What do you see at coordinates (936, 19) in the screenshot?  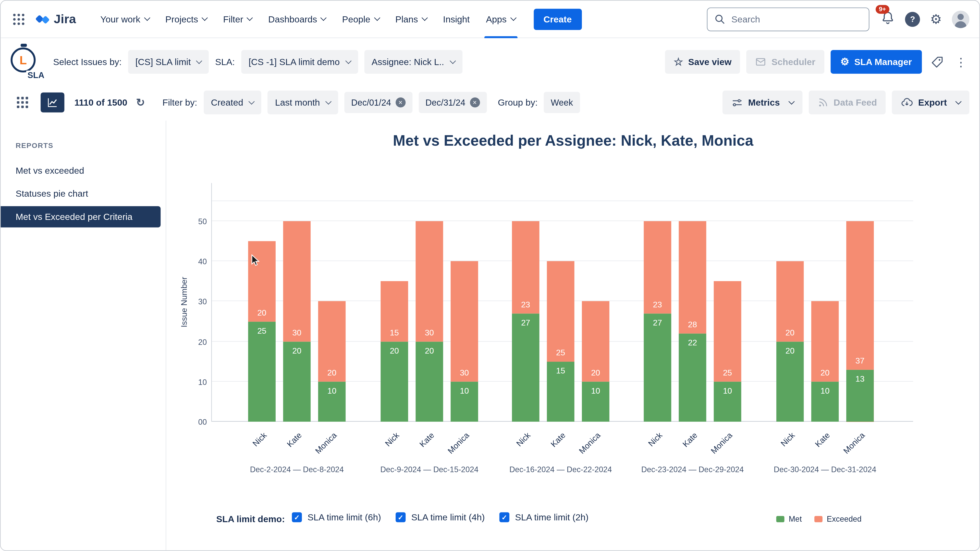 I see `settings-button: ⚙` at bounding box center [936, 19].